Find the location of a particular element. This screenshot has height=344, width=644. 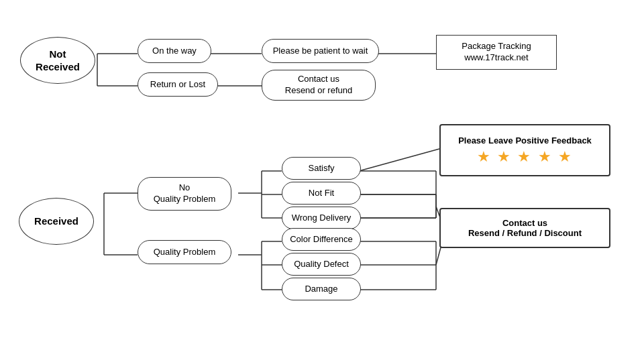

patient-wait-label: Please be patient to wait is located at coordinates (321, 51).